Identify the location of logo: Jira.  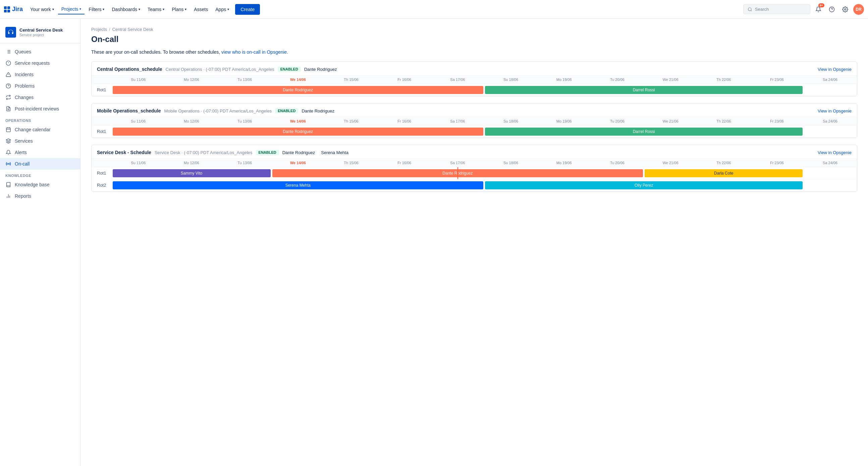
(13, 9).